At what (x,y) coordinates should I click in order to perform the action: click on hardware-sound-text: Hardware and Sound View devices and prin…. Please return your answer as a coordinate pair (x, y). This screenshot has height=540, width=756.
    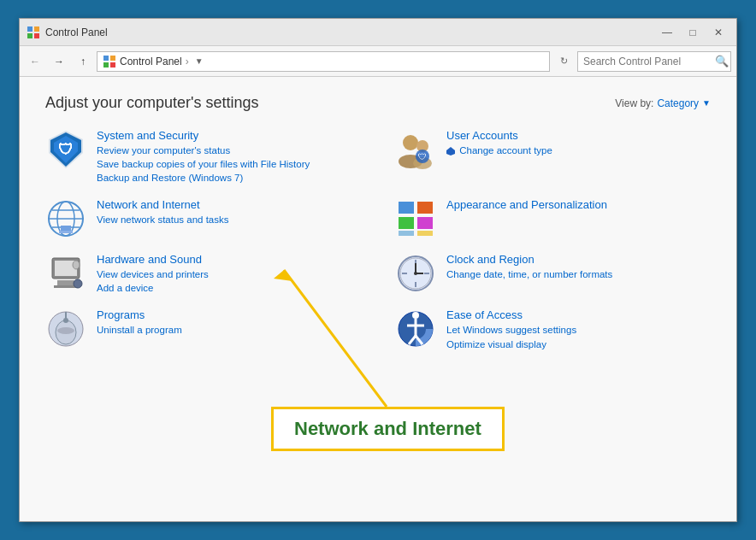
    Looking at the image, I should click on (229, 273).